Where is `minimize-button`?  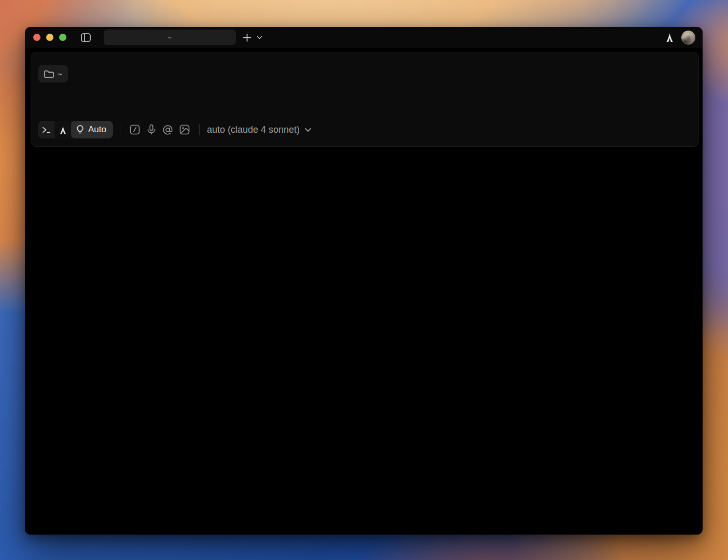 minimize-button is located at coordinates (50, 37).